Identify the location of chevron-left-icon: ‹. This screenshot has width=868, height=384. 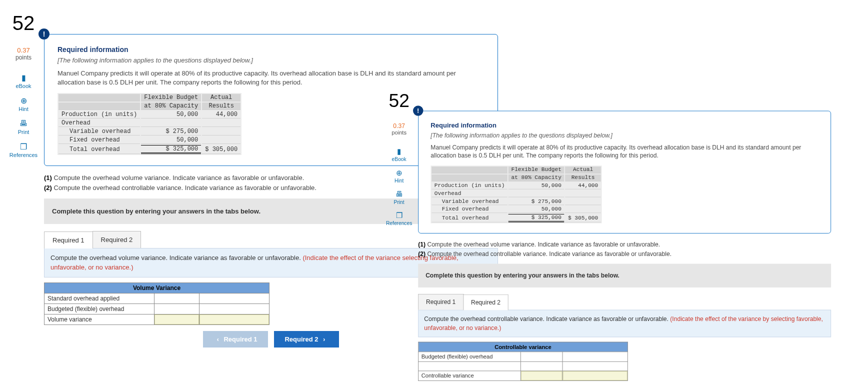
(218, 340).